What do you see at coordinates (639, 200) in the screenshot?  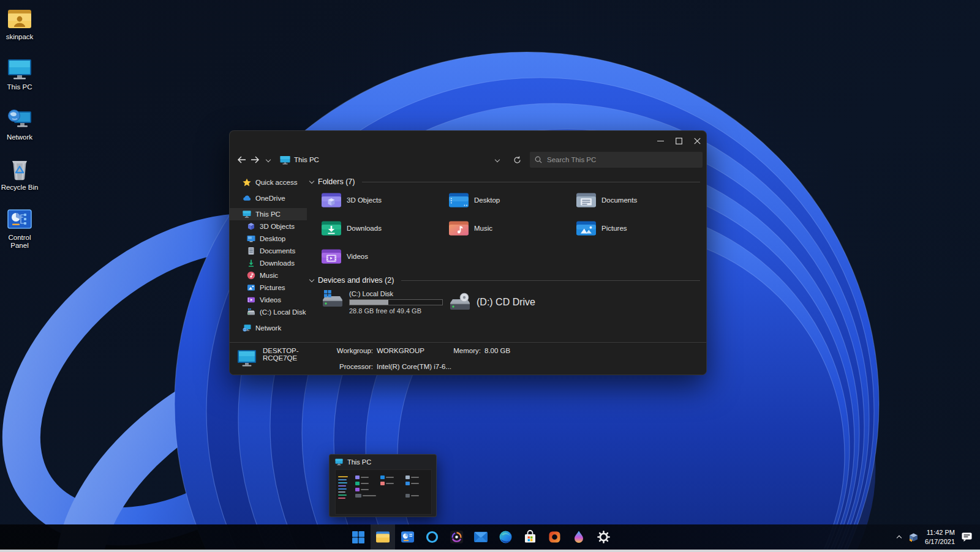 I see `folder-tile-documents: Documents` at bounding box center [639, 200].